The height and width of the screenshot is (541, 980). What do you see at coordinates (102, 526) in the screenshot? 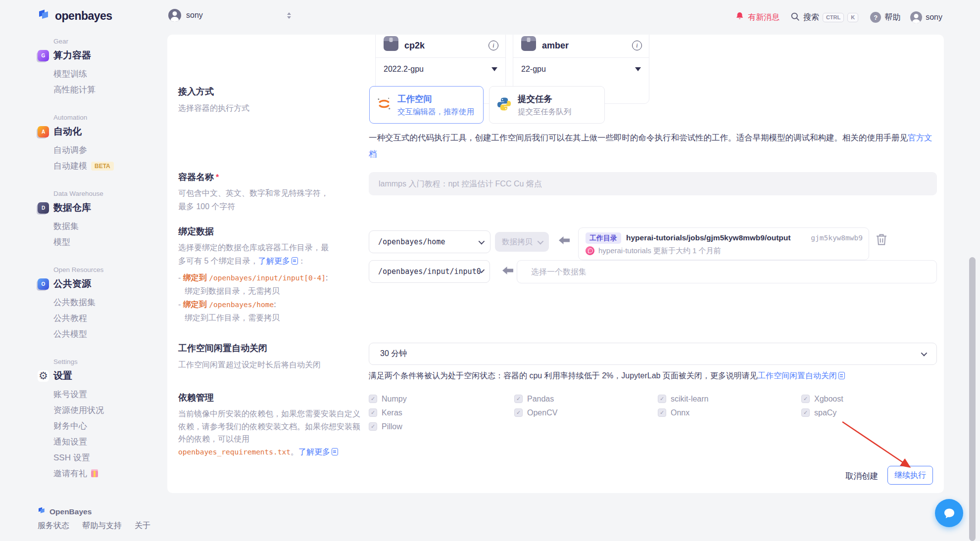
I see `footer-link-support: 帮助与支持` at bounding box center [102, 526].